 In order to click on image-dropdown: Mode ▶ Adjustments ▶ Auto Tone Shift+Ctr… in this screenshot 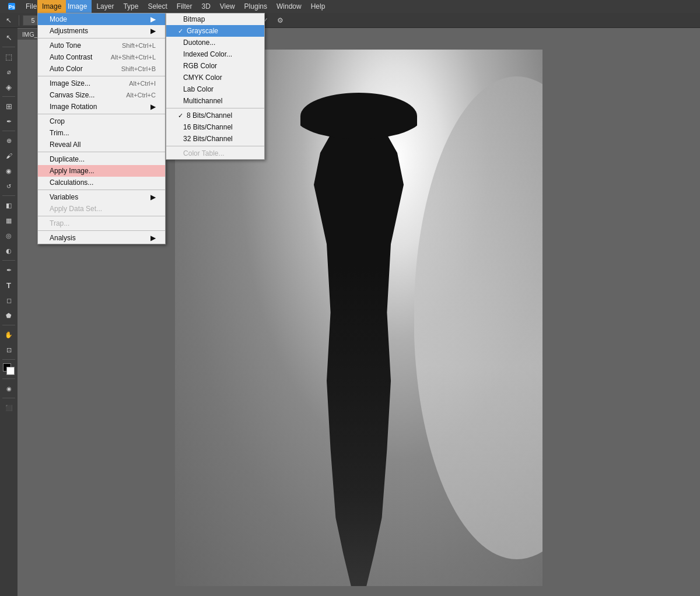, I will do `click(102, 128)`.